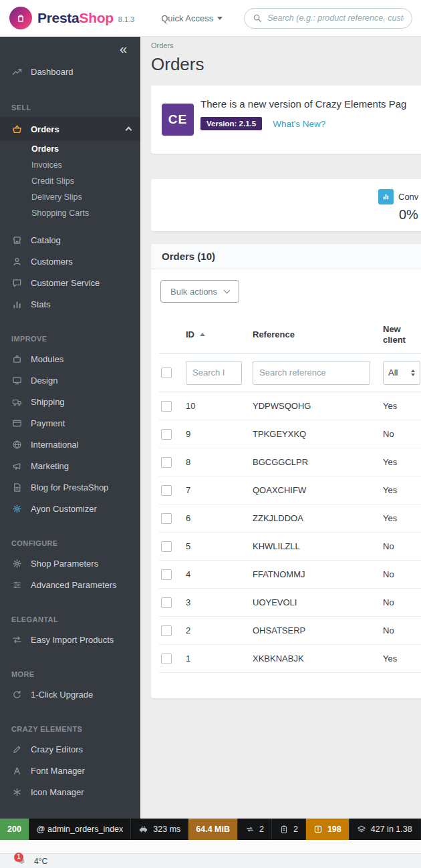  I want to click on table-row: 8 BGCGGCLPR Yes, so click(290, 462).